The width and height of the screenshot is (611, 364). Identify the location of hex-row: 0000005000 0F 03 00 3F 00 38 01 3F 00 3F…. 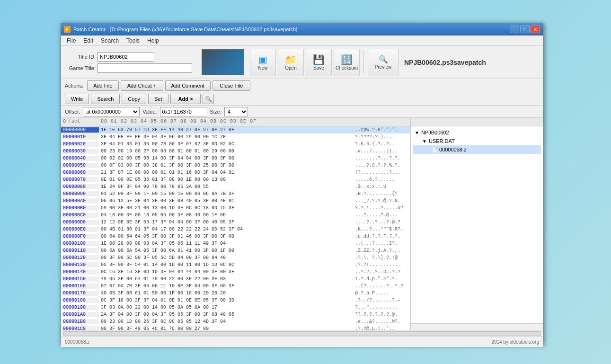
(236, 166).